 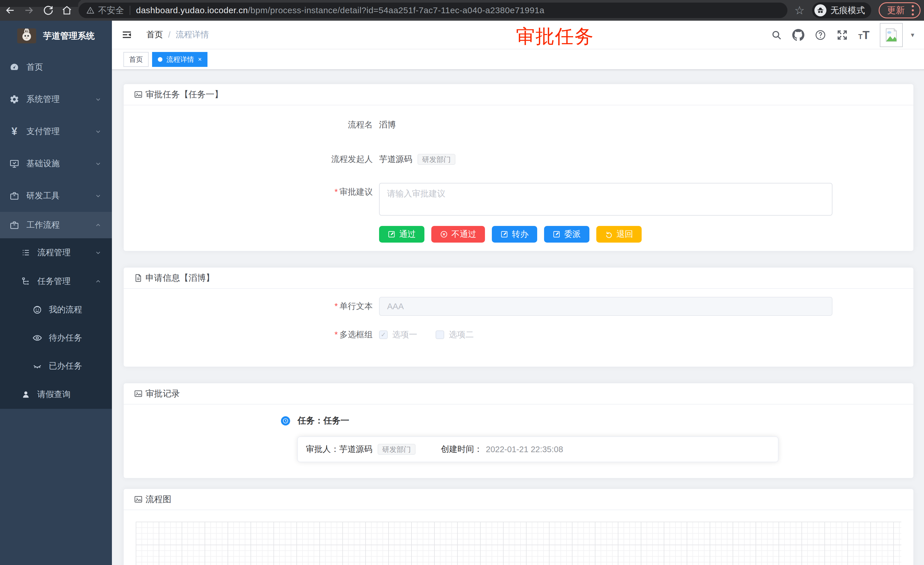 What do you see at coordinates (43, 196) in the screenshot?
I see `sidebar-item-label: 研发工具` at bounding box center [43, 196].